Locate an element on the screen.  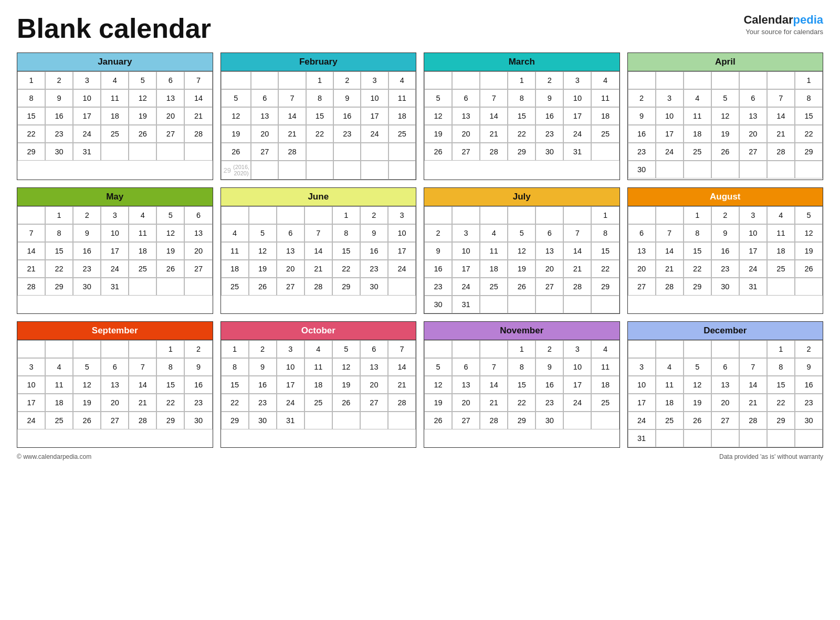
month-grid-oct: 1234567891011121314151617181920212223242… is located at coordinates (319, 385).